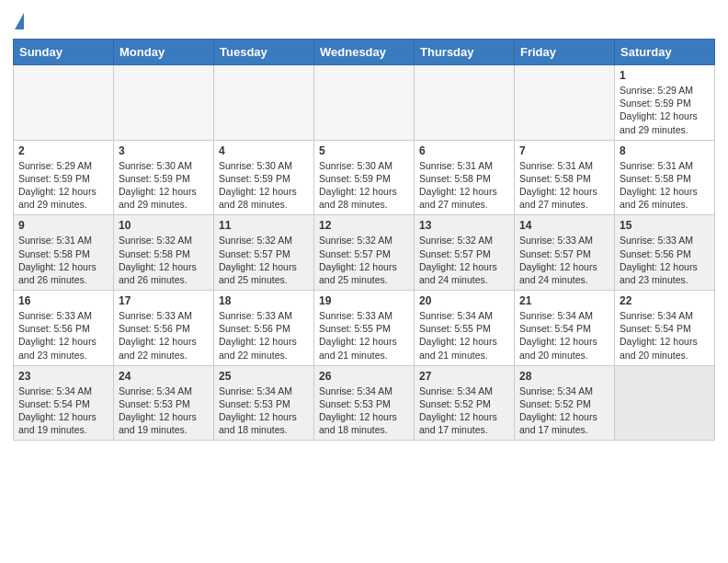  Describe the element at coordinates (665, 301) in the screenshot. I see `day-number: 22` at that location.